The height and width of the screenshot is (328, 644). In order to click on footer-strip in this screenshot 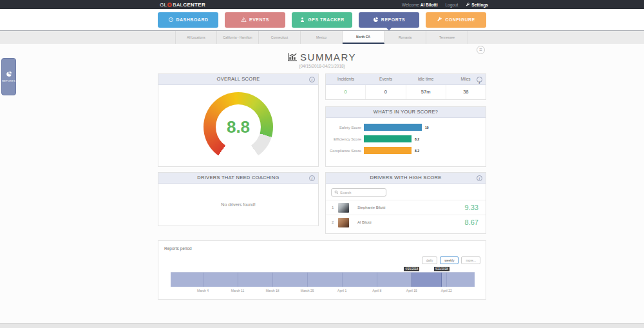, I will do `click(322, 325)`.